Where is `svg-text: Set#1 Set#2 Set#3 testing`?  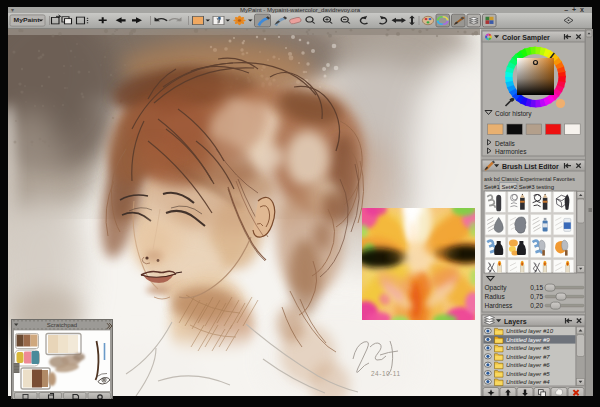 svg-text: Set#1 Set#2 Set#3 testing is located at coordinates (520, 186).